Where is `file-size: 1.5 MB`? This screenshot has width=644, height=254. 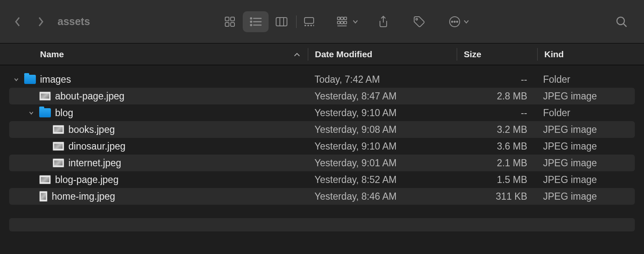
file-size: 1.5 MB is located at coordinates (496, 180).